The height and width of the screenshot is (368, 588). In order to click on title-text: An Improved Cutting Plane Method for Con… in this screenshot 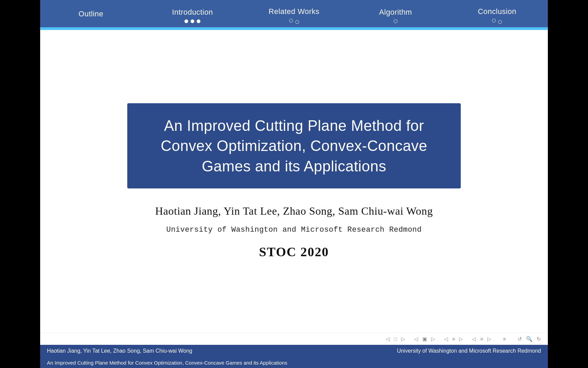, I will do `click(294, 146)`.